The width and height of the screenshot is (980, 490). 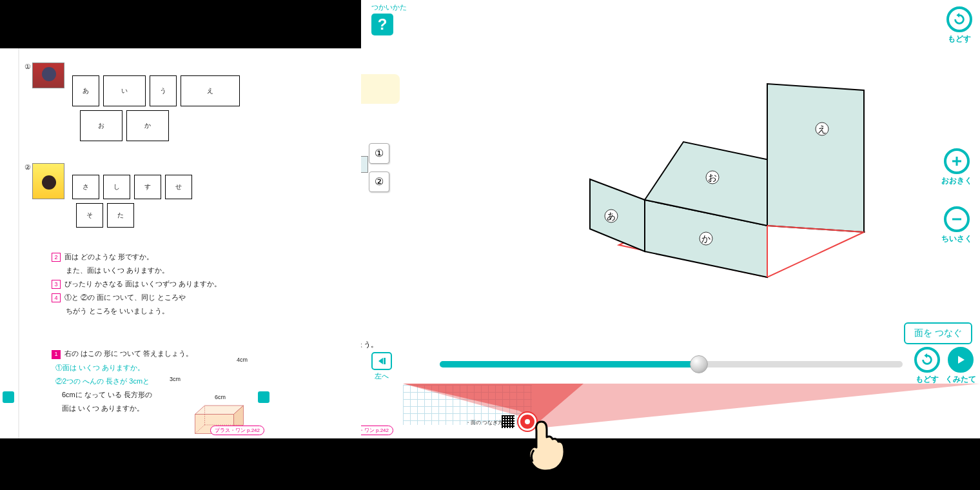 What do you see at coordinates (957, 168) in the screenshot?
I see `zoom-in-button: おおきく` at bounding box center [957, 168].